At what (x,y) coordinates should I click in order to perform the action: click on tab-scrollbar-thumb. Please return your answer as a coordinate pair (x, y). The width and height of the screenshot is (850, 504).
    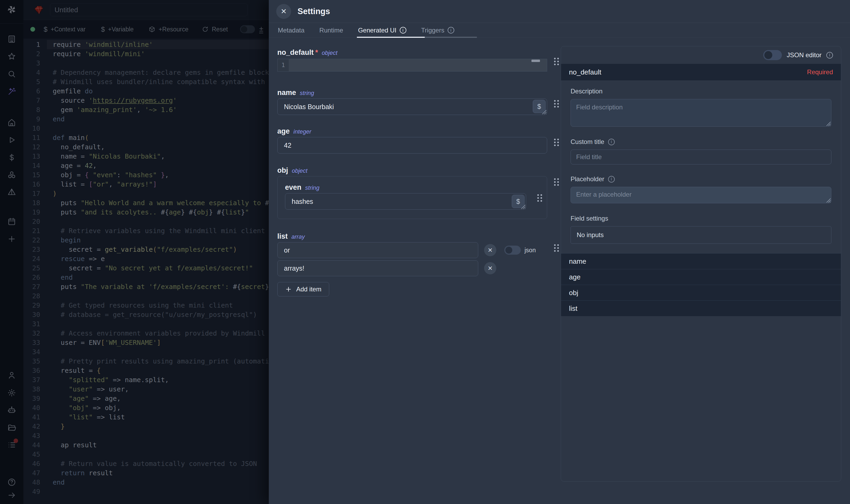
    Looking at the image, I should click on (451, 37).